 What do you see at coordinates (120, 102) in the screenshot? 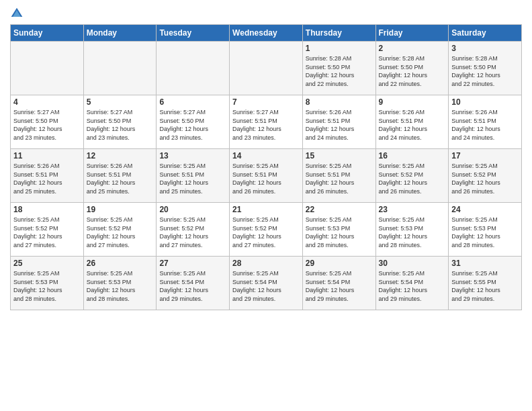
I see `day-number: 5` at bounding box center [120, 102].